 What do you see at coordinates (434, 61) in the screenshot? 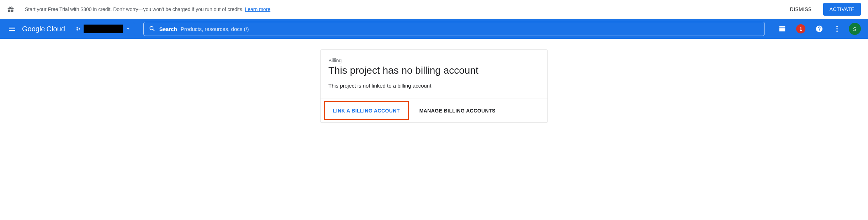
I see `billing-eyebrow: Billing` at bounding box center [434, 61].